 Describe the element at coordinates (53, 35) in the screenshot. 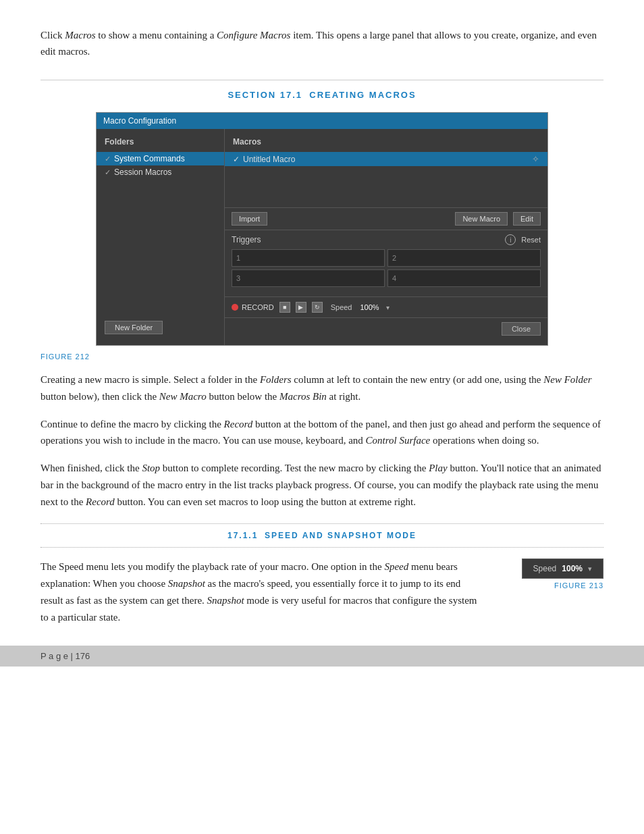

I see `intro-text-1: Click` at that location.